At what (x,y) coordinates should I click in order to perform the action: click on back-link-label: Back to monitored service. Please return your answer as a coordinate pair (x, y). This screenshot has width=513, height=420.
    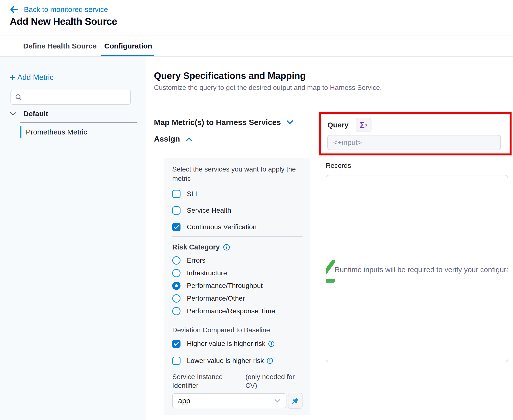
    Looking at the image, I should click on (66, 10).